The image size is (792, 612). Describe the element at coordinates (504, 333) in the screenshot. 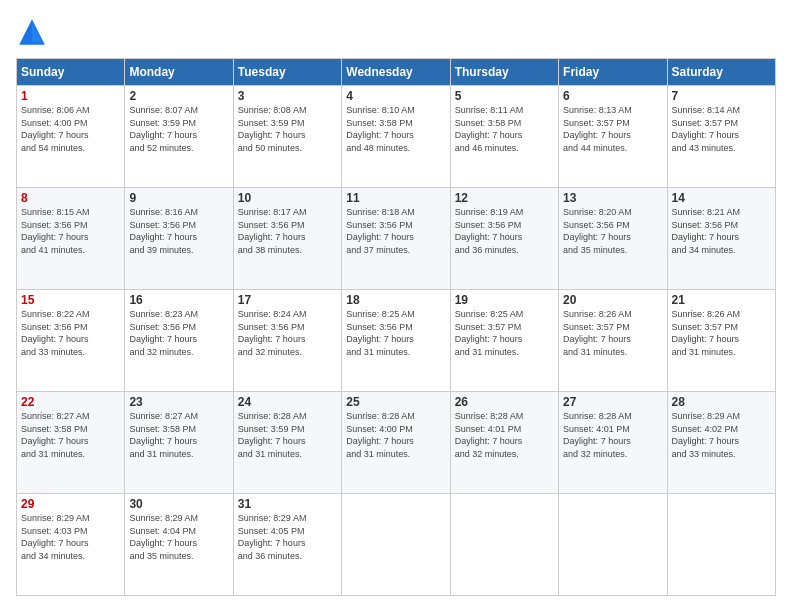

I see `day-info: Sunrise: 8:25 AM Sunset: 3:57 PM Dayligh…` at that location.